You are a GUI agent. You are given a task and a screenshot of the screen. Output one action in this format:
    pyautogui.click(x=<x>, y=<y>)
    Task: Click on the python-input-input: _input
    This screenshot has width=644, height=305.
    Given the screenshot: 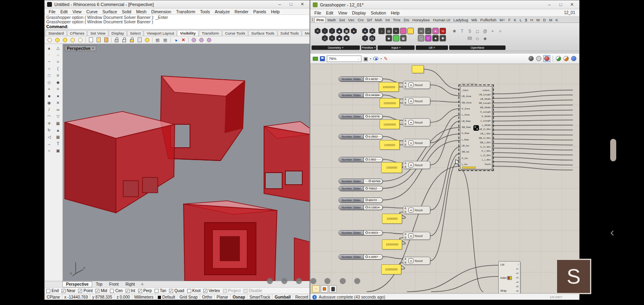 What is the action you would take?
    pyautogui.click(x=465, y=90)
    